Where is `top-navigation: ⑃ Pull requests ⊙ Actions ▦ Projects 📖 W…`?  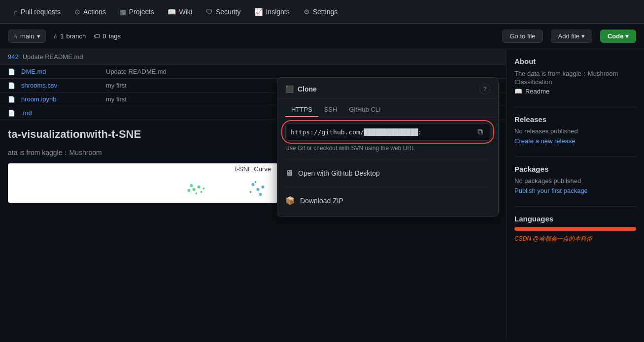 top-navigation: ⑃ Pull requests ⊙ Actions ▦ Projects 📖 W… is located at coordinates (322, 12).